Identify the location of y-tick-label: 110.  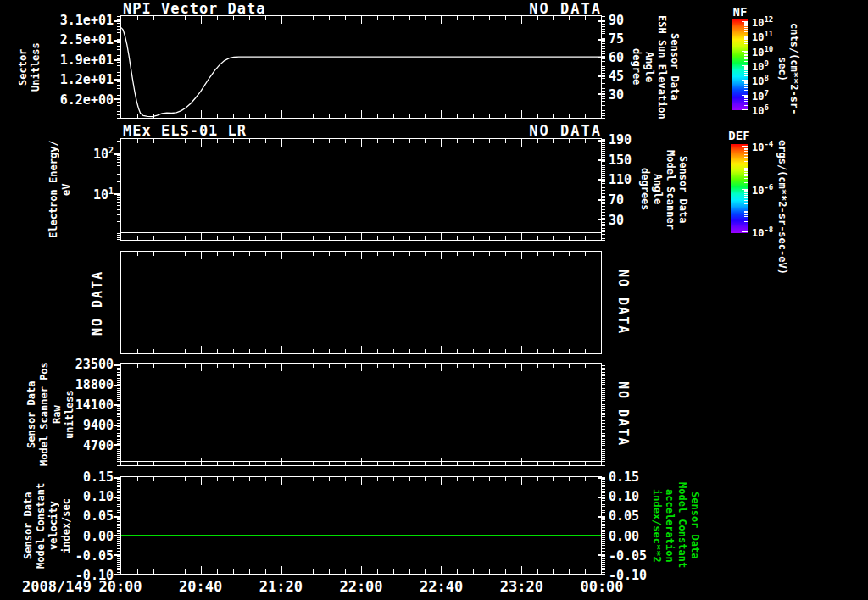
(634, 180).